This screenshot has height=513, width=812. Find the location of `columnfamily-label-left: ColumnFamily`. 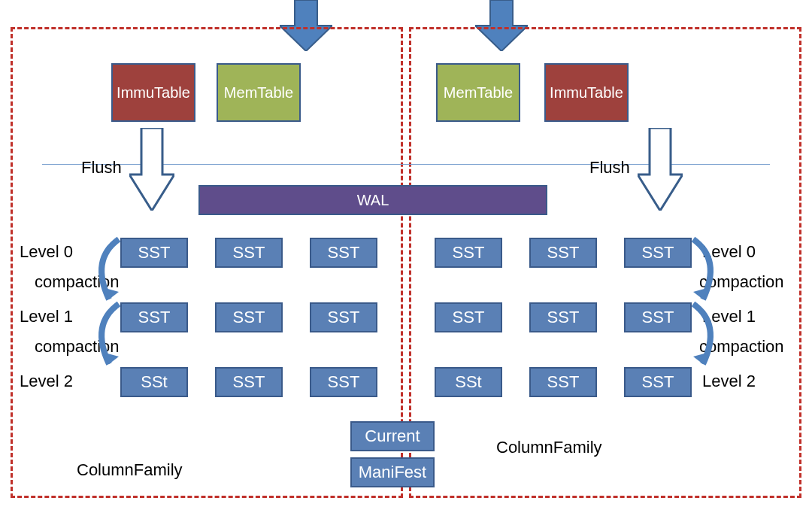

columnfamily-label-left: ColumnFamily is located at coordinates (129, 470).